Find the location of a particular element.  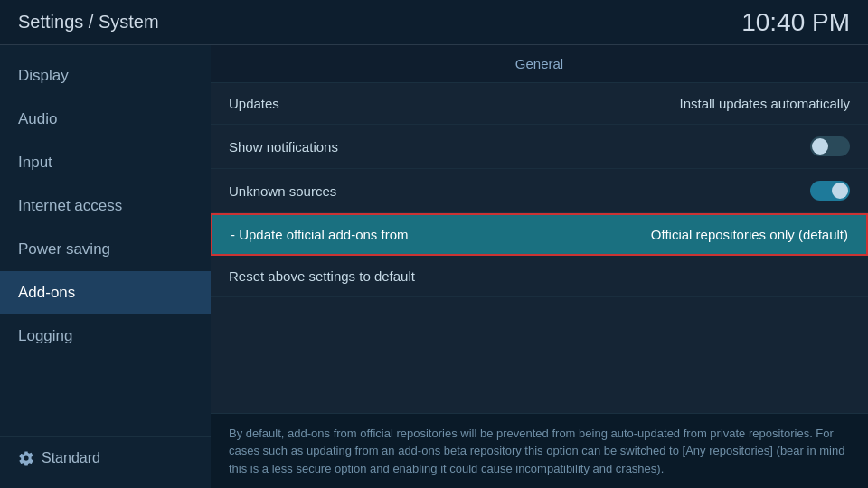

sidebar-item-internet-access: Internet access is located at coordinates (105, 206).